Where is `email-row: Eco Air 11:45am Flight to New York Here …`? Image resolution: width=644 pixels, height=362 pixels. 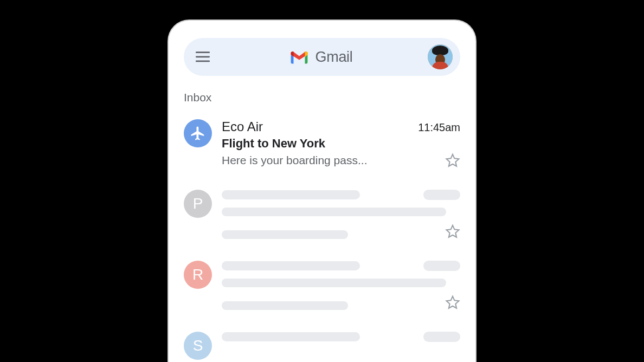
email-row: Eco Air 11:45am Flight to New York Here … is located at coordinates (322, 148).